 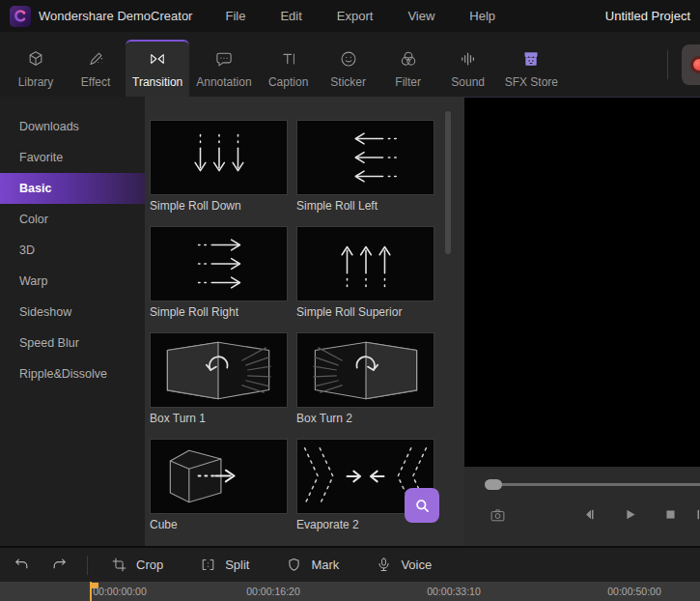 I want to click on transition-item-cube: Cube, so click(x=218, y=485).